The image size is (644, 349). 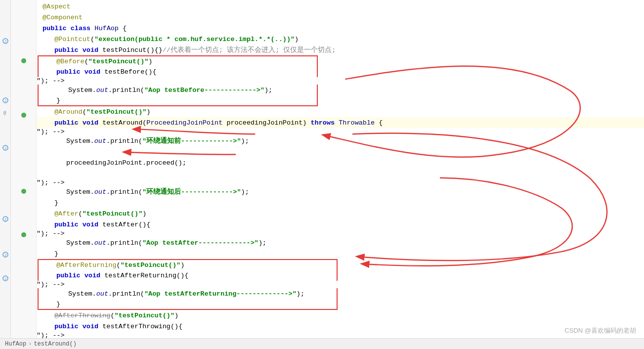 I want to click on code-line-22: @AfterReturning("testPoincut()"), so click(x=188, y=264).